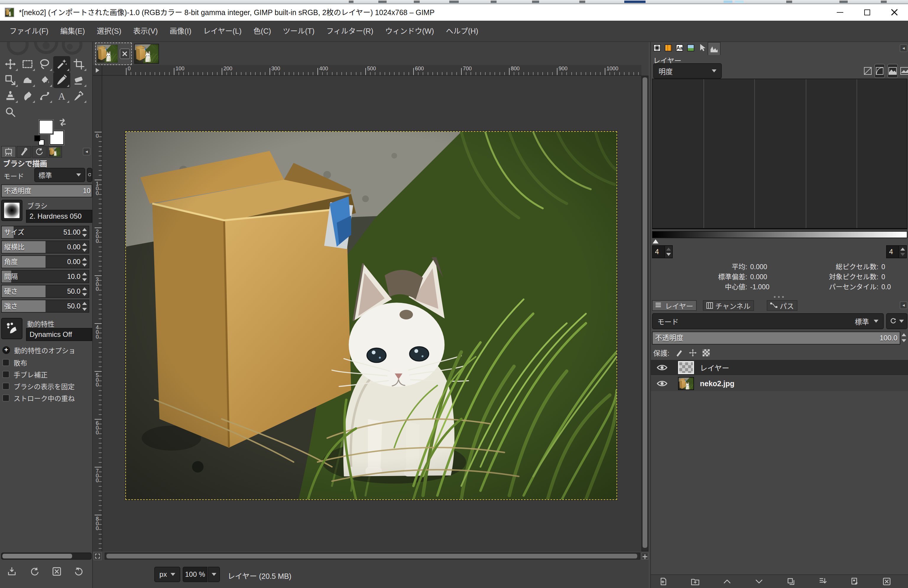 The height and width of the screenshot is (588, 908). What do you see at coordinates (702, 48) in the screenshot?
I see `tab-pointer` at bounding box center [702, 48].